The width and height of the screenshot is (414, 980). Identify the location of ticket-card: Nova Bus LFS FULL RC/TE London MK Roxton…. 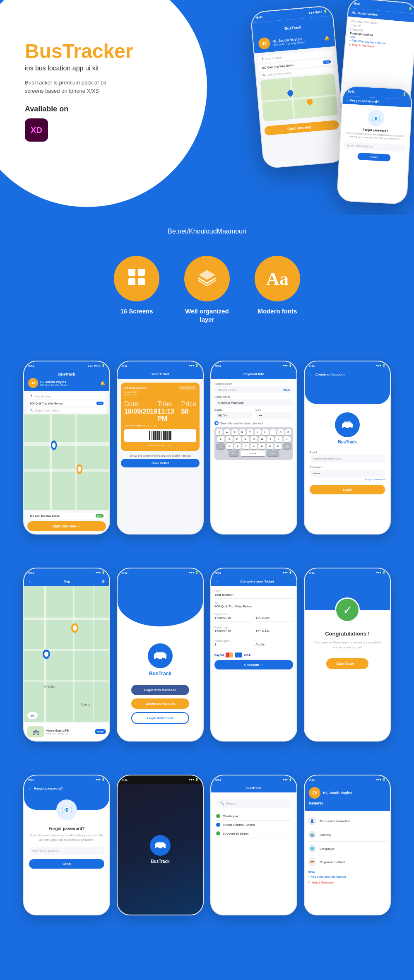
(160, 417).